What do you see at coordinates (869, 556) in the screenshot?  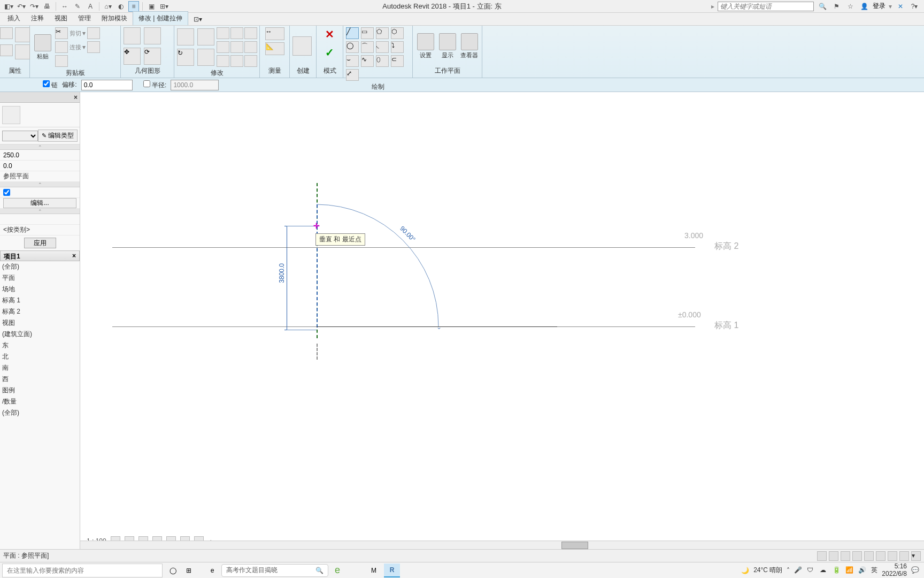 I see `select-underlay-icon` at bounding box center [869, 556].